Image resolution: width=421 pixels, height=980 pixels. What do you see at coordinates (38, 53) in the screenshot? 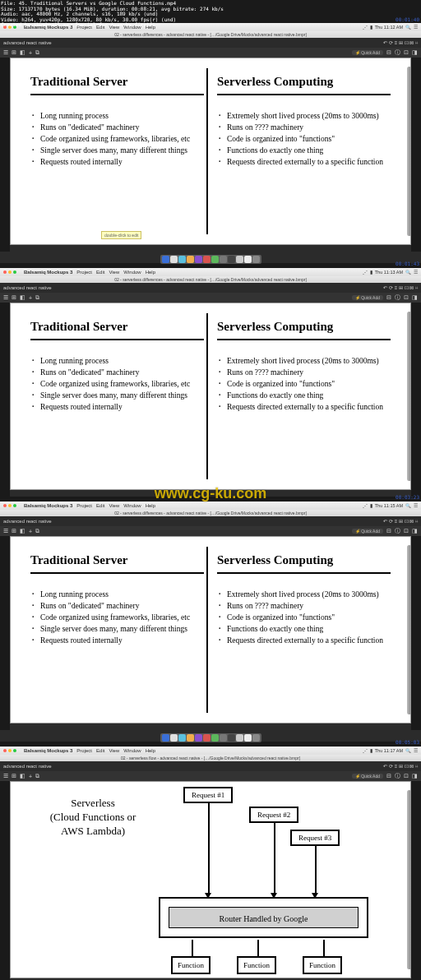
I see `copy-icon: ⧉` at bounding box center [38, 53].